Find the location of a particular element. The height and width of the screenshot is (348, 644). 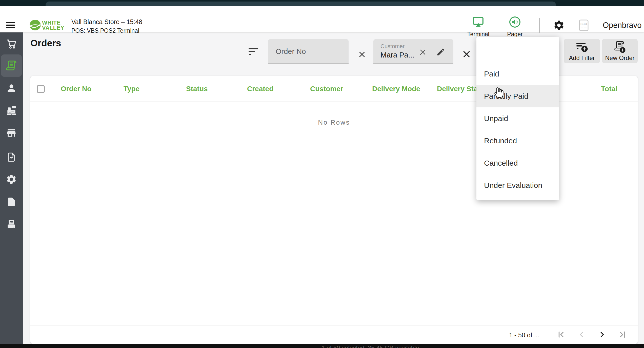

menu-icon is located at coordinates (11, 25).